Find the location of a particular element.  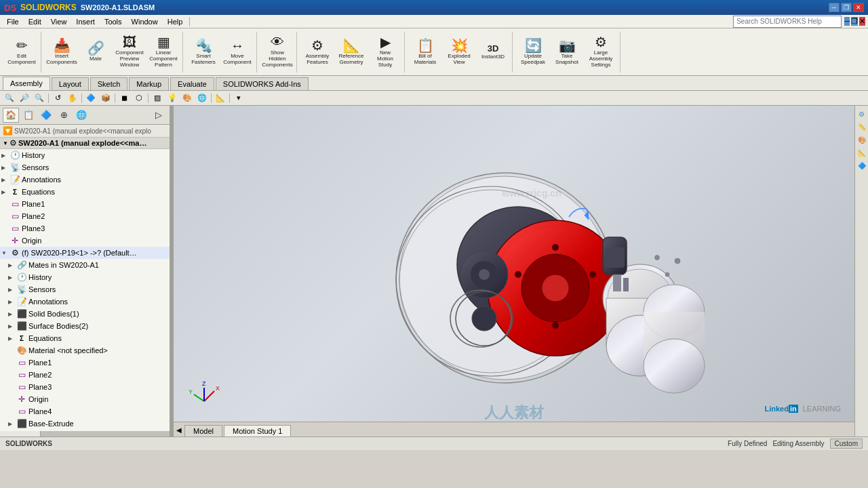

restore-button: ❐ is located at coordinates (846, 7).